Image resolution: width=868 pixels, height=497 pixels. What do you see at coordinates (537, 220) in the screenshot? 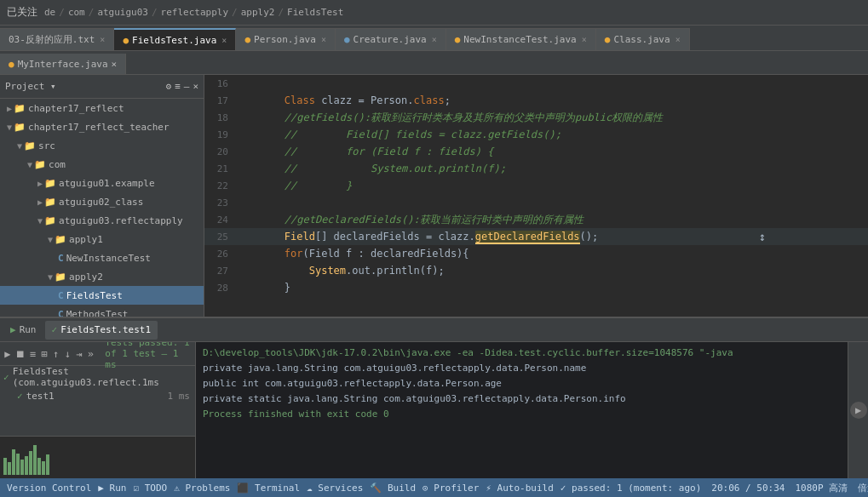
I see `code-line-24: 24 //getDeclaredFields():获取当前运行时类中声明的所有属…` at bounding box center [537, 220].